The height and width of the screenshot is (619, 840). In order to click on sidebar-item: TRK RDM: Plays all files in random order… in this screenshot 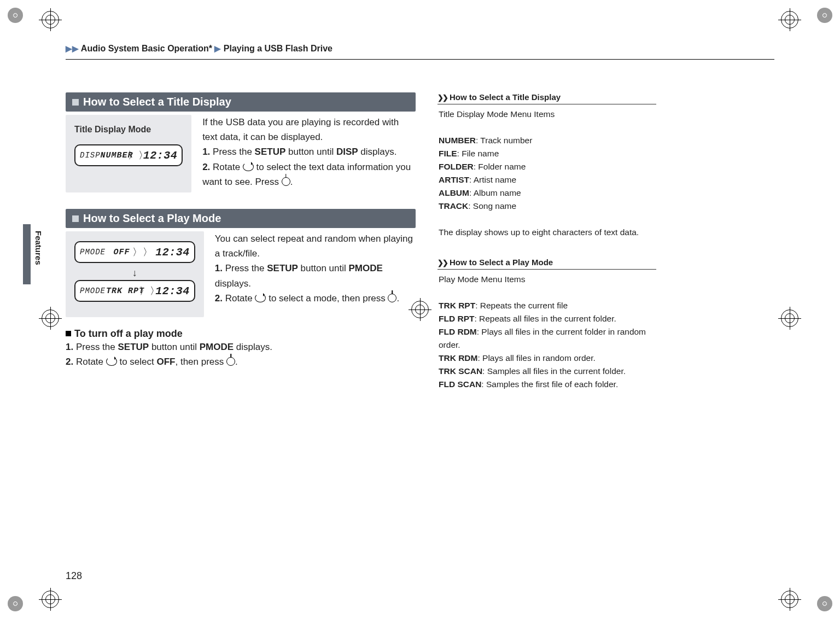, I will do `click(547, 358)`.